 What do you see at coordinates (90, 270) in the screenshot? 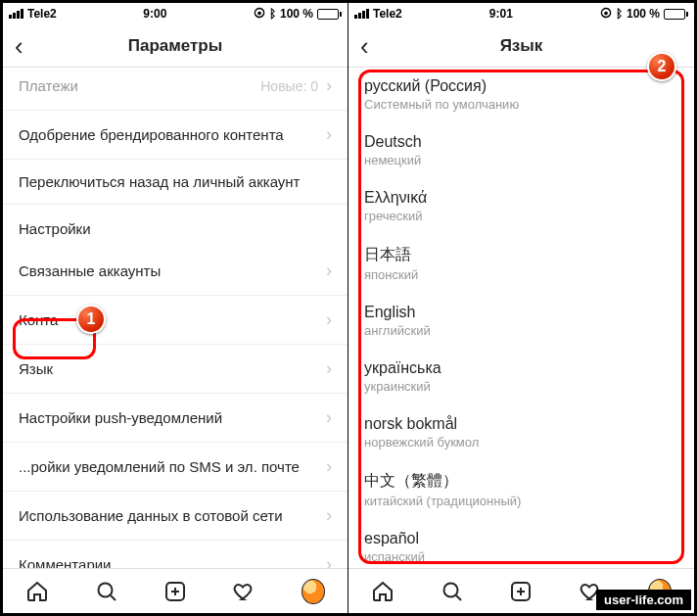
I see `row-label: Связанные аккаунты` at bounding box center [90, 270].